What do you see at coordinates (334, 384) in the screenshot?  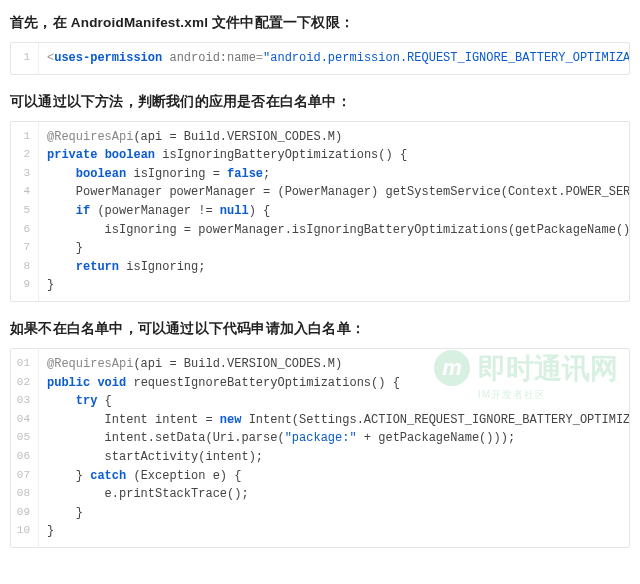 I see `code-content: public void requestIgnoreBatteryOptimiza…` at bounding box center [334, 384].